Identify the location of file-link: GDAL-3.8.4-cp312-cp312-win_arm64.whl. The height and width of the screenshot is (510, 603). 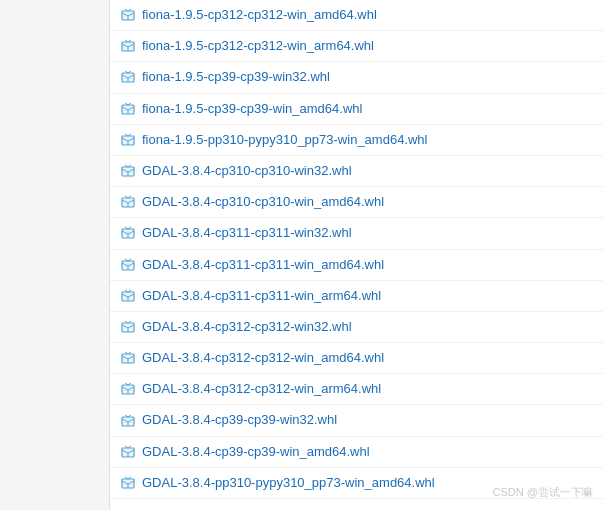
(262, 389).